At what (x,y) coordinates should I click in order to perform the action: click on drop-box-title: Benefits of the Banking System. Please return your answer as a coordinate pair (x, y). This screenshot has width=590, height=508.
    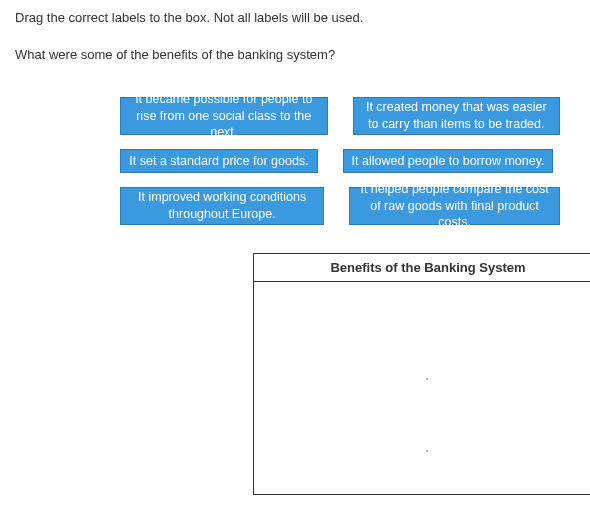
    Looking at the image, I should click on (422, 268).